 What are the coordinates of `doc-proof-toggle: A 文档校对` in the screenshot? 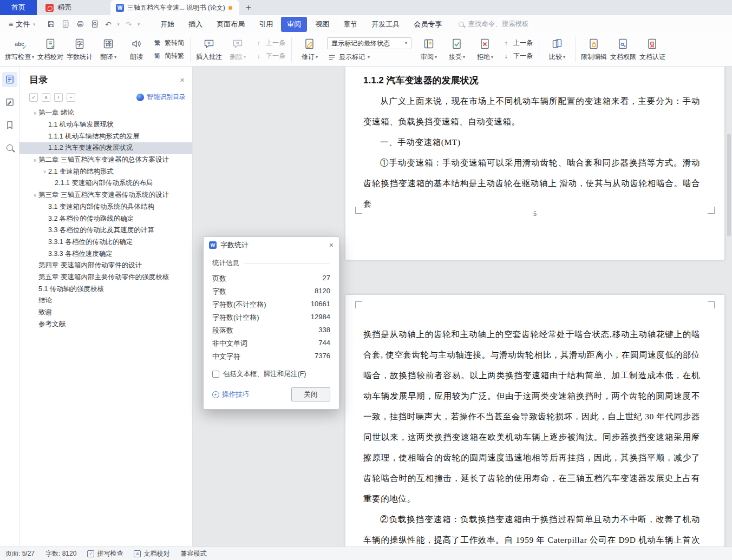 It's located at (152, 554).